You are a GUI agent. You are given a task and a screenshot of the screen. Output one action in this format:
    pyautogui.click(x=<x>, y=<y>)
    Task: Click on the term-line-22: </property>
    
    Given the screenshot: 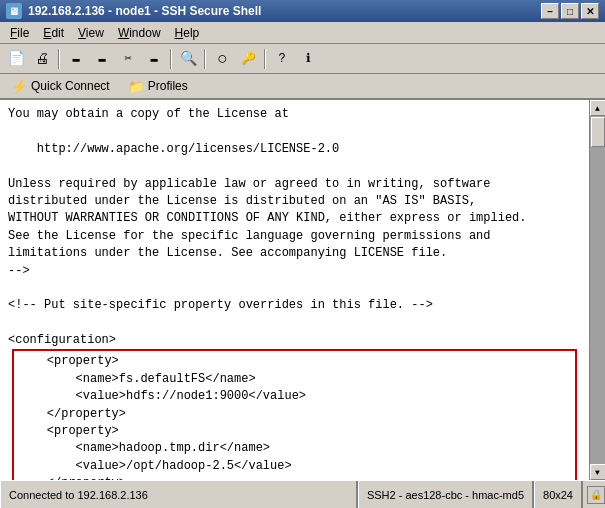 What is the action you would take?
    pyautogui.click(x=294, y=478)
    